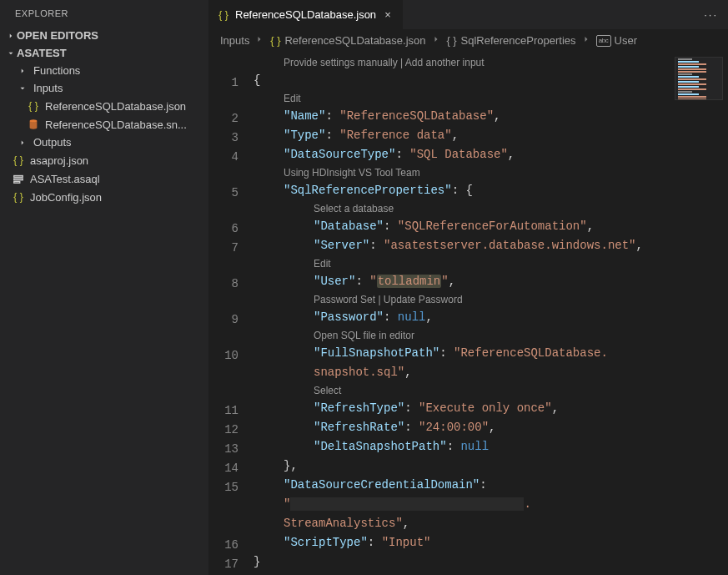 The width and height of the screenshot is (728, 575). Describe the element at coordinates (347, 40) in the screenshot. I see `breadcrumb-file: { } ReferenceSQLDatabase.json` at that location.